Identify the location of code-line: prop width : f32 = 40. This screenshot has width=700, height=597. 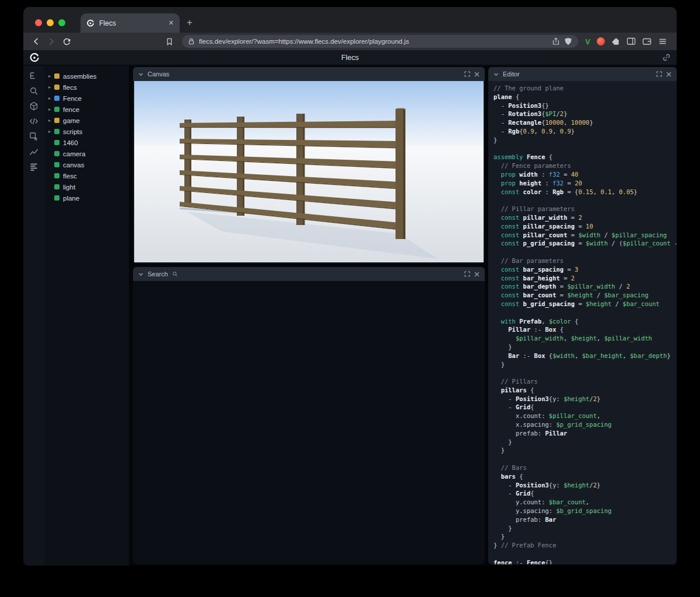
(585, 175).